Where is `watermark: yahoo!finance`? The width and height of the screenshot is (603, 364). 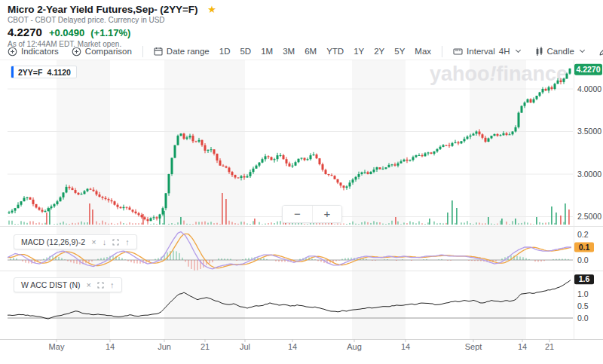
watermark: yahoo!finance is located at coordinates (499, 74).